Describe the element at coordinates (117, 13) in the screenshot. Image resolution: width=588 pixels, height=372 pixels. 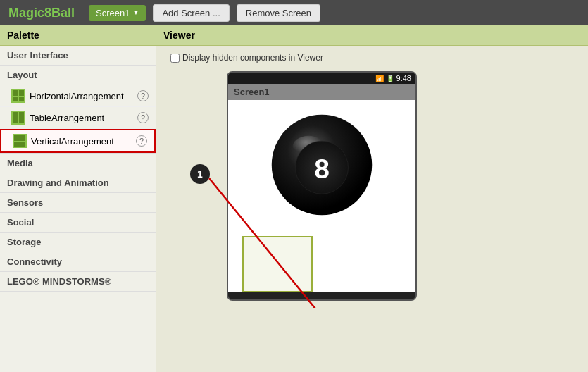
I see `screen-dropdown: Screen1` at that location.